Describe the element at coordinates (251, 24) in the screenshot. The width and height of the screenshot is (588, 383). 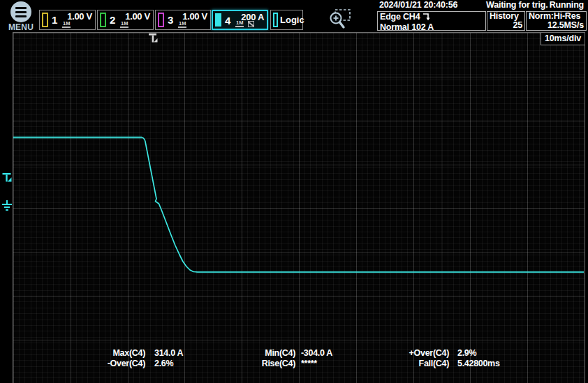
I see `current-probe-icon` at that location.